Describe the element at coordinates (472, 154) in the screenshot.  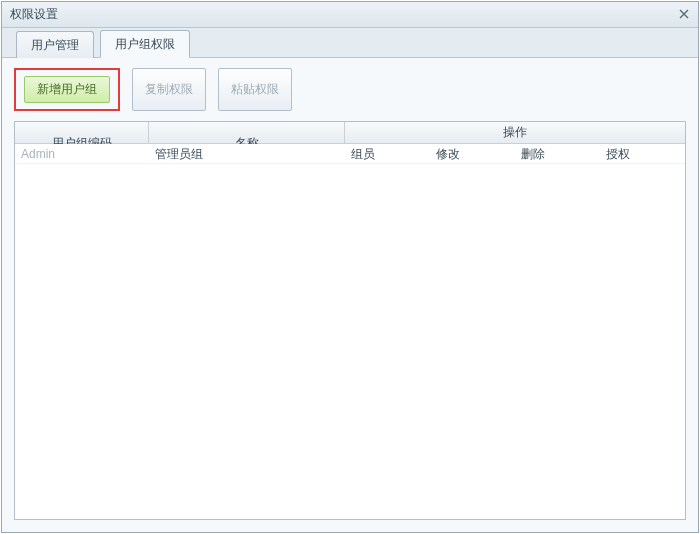
I see `action-edit: 修改` at that location.